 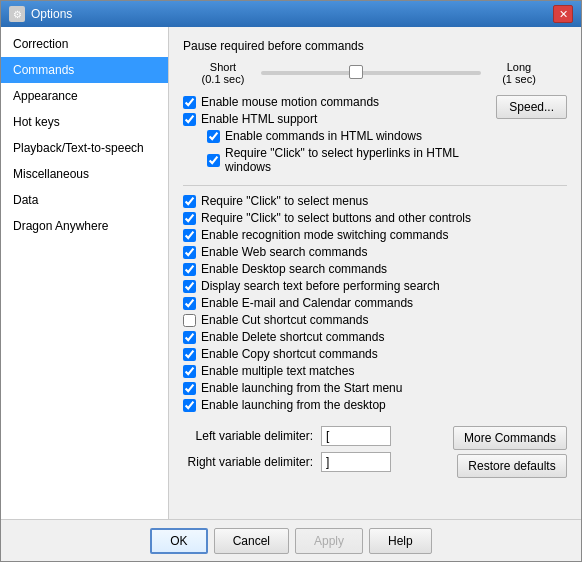 What do you see at coordinates (375, 201) in the screenshot?
I see `checkbox-click-menus: Require "Click" to select menus` at bounding box center [375, 201].